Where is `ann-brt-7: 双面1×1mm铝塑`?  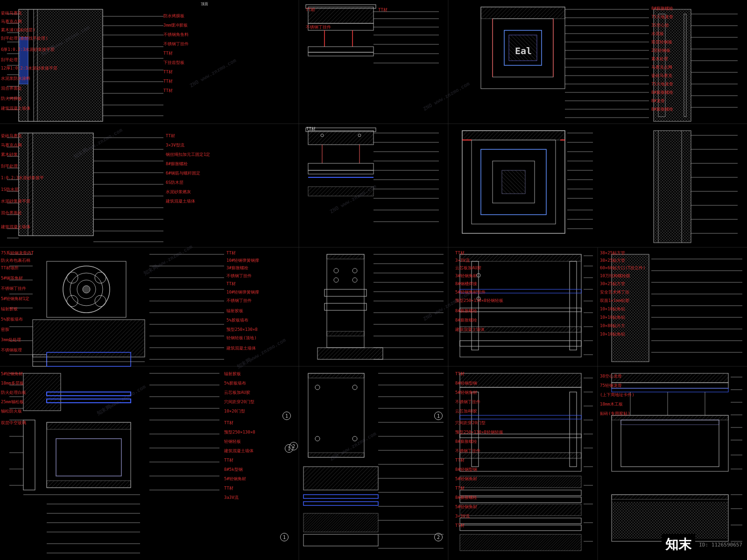
ann-brt-7: 双面1×1mm铝塑 is located at coordinates (614, 301).